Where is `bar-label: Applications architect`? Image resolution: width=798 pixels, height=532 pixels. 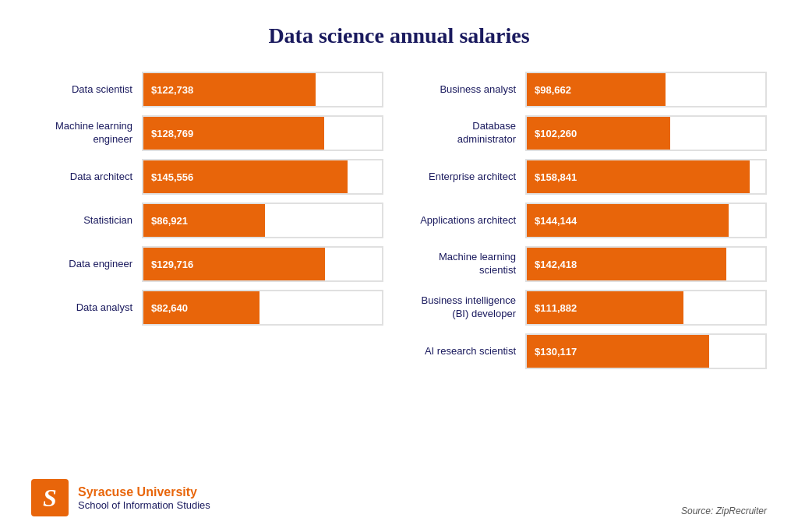 bar-label: Applications architect is located at coordinates (465, 221).